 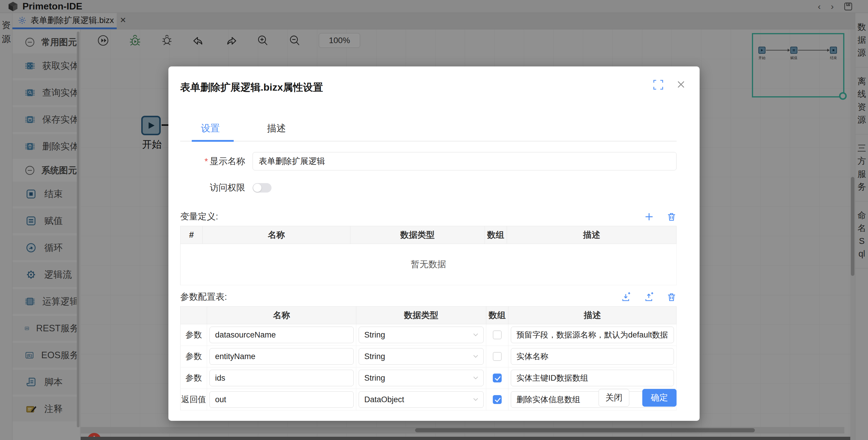 I want to click on col-kind, so click(x=194, y=315).